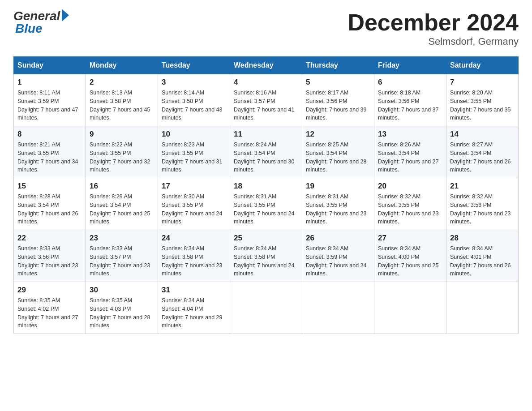  I want to click on calendar-week-row: 15 Sunrise: 8:28 AMSunset: 3:54 PMDaylig…, so click(266, 204).